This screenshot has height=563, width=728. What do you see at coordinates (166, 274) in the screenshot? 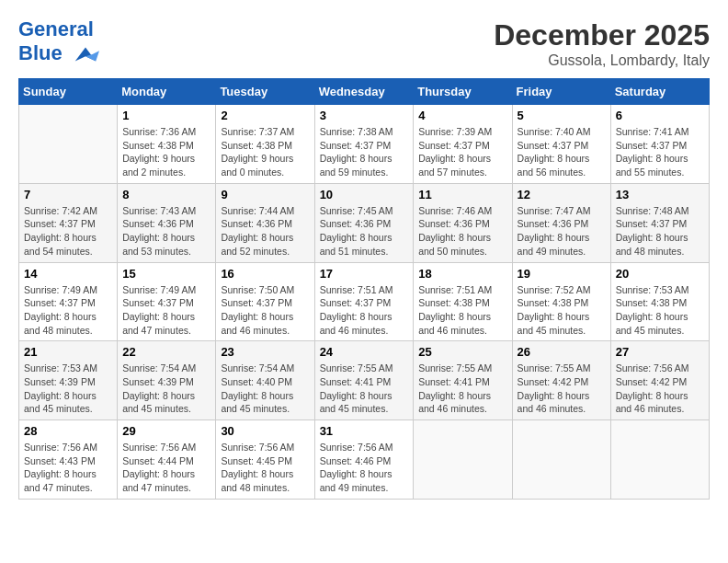
I see `day-number: 15` at bounding box center [166, 274].